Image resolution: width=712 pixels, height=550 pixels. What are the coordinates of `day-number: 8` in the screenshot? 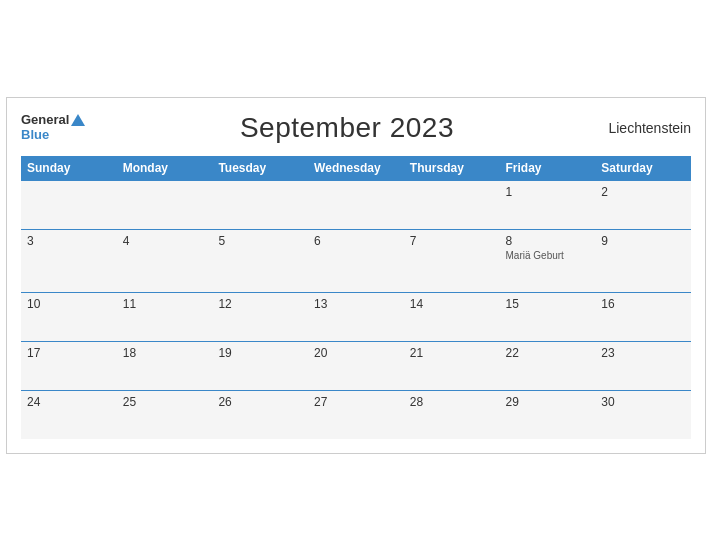 It's located at (510, 241).